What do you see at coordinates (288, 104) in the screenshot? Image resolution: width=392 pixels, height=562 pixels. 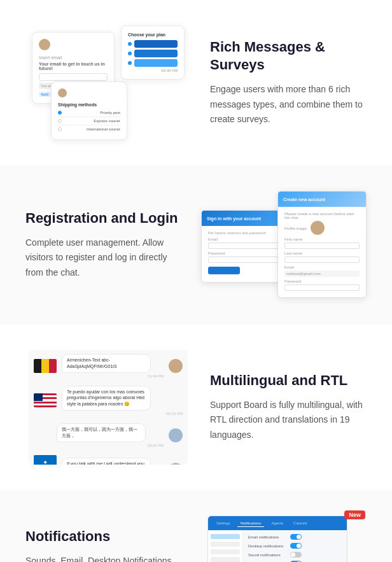 I see `rich-messages-description: Engage users with more than 6 rich messa…` at bounding box center [288, 104].